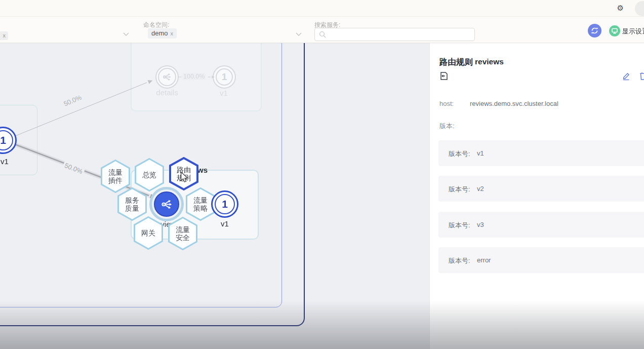  I want to click on menu-item-traffic-security: 流量 安全, so click(183, 234).